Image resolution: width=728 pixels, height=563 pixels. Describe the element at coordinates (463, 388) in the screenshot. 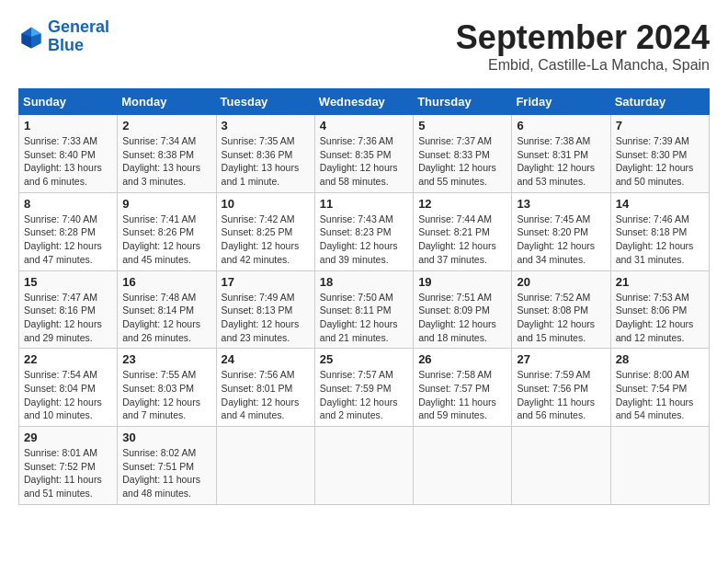

I see `calendar-cell: 26Sunrise: 7:58 AMSunset: 7:57 PMDayligh…` at that location.